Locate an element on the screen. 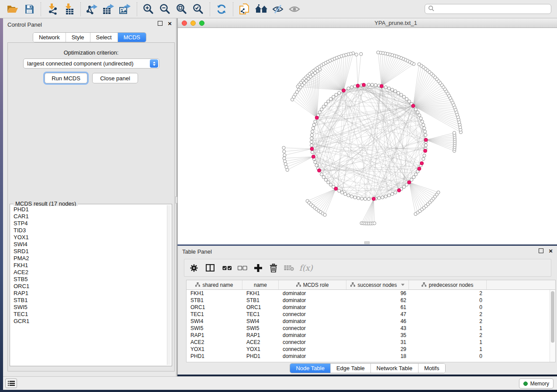  mcds-result-node: ACE2 is located at coordinates (89, 272).